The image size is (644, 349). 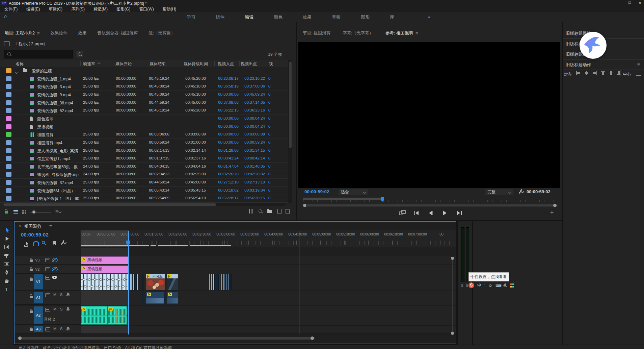 I want to click on snap-icon, so click(x=36, y=244).